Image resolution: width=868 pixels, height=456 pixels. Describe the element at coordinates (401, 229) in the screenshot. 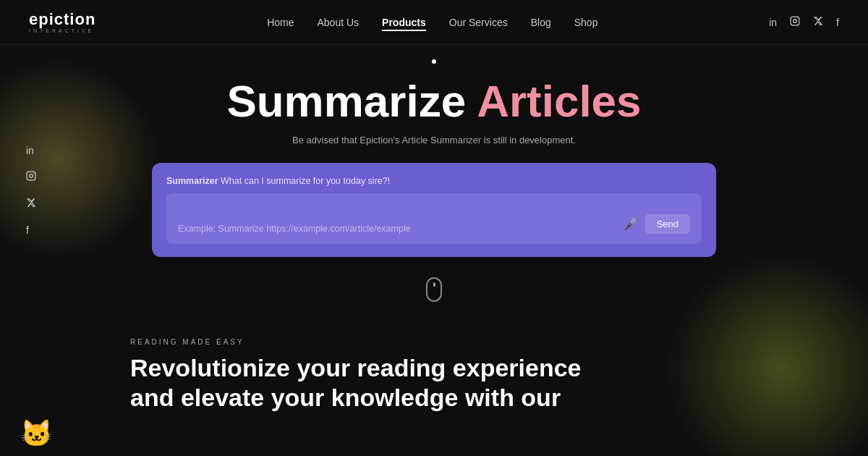

I see `chat-input-placeholder: Example: Summarize https://example.com/a…` at that location.